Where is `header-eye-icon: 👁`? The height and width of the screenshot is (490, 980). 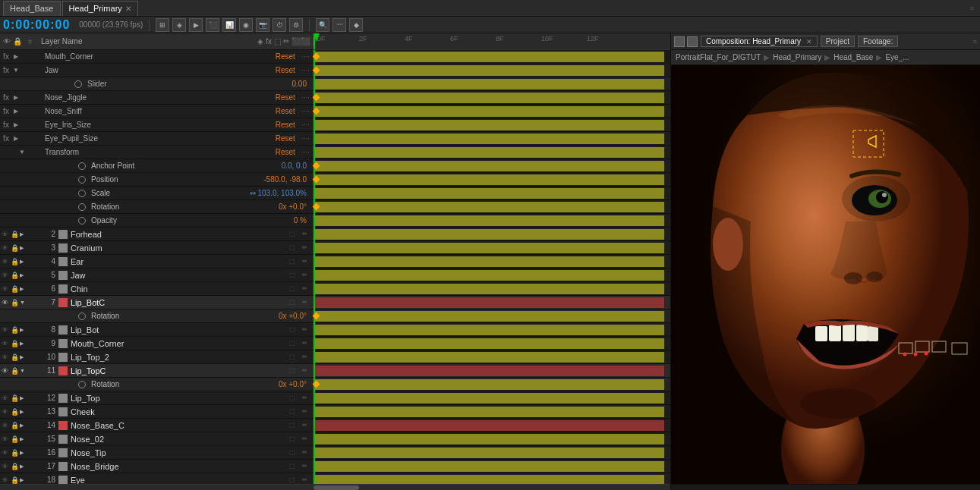 header-eye-icon: 👁 is located at coordinates (7, 41).